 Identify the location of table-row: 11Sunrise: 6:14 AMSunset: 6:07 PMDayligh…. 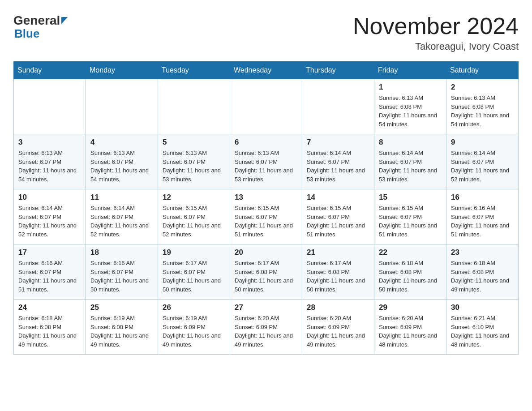
(122, 217).